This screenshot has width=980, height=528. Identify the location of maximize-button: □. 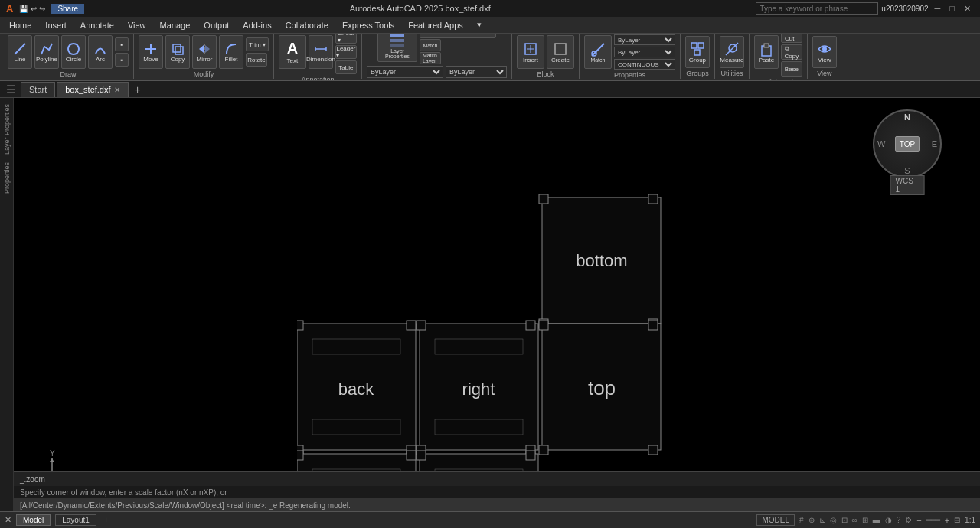
(952, 8).